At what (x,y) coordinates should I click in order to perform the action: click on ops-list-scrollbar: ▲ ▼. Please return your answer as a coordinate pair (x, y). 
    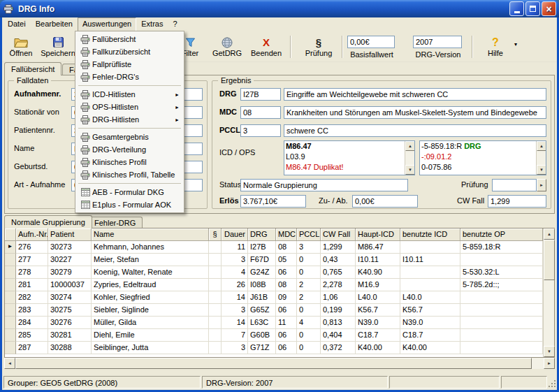
    Looking at the image, I should click on (541, 158).